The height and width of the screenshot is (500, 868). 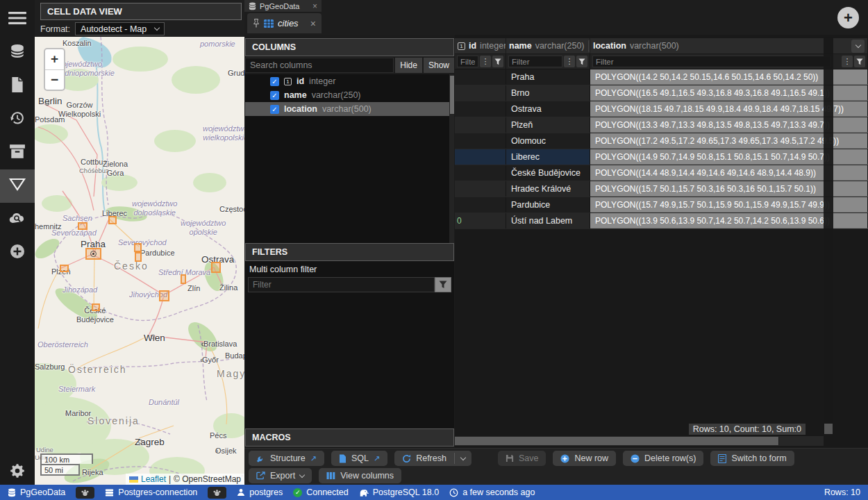 I want to click on cell-name: Praha, so click(x=549, y=77).